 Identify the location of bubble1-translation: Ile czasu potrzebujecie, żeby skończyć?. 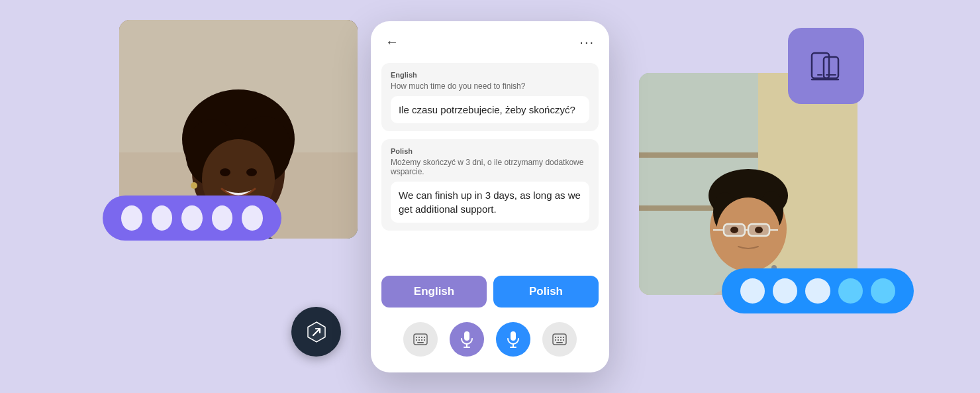
(487, 110).